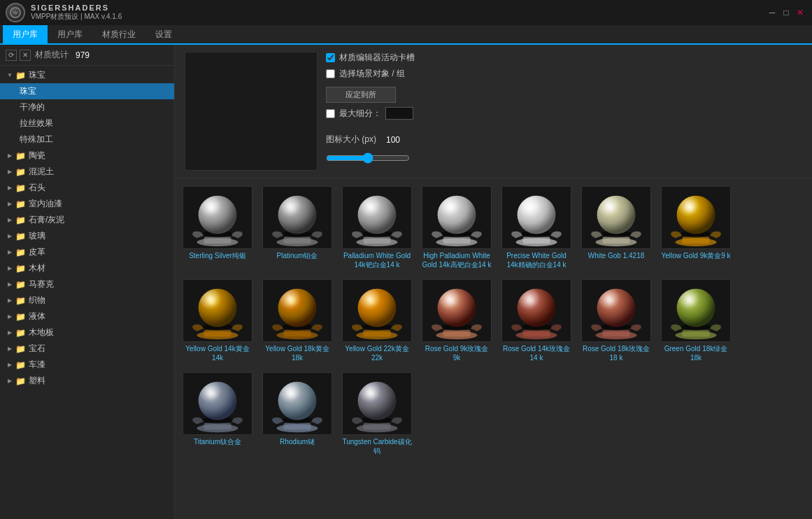  I want to click on max-subdiv-input, so click(399, 113).